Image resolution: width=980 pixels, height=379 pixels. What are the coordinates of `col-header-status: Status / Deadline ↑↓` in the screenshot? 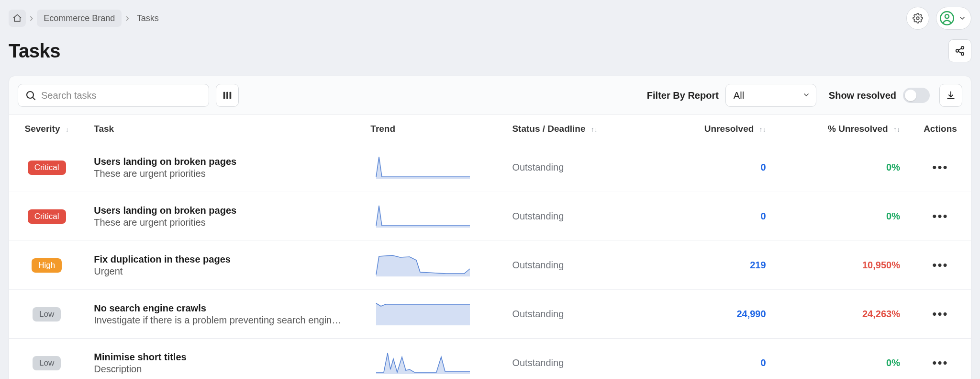 It's located at (570, 129).